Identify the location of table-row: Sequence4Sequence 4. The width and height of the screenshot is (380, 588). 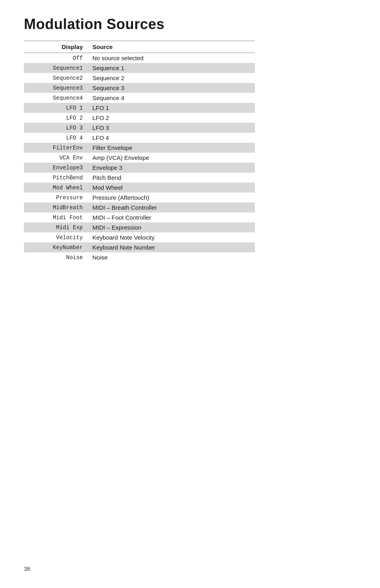
(139, 98).